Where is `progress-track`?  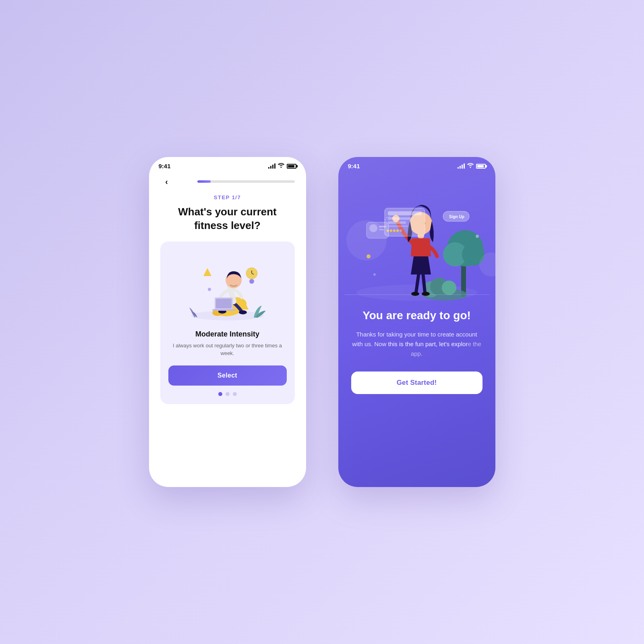 progress-track is located at coordinates (246, 182).